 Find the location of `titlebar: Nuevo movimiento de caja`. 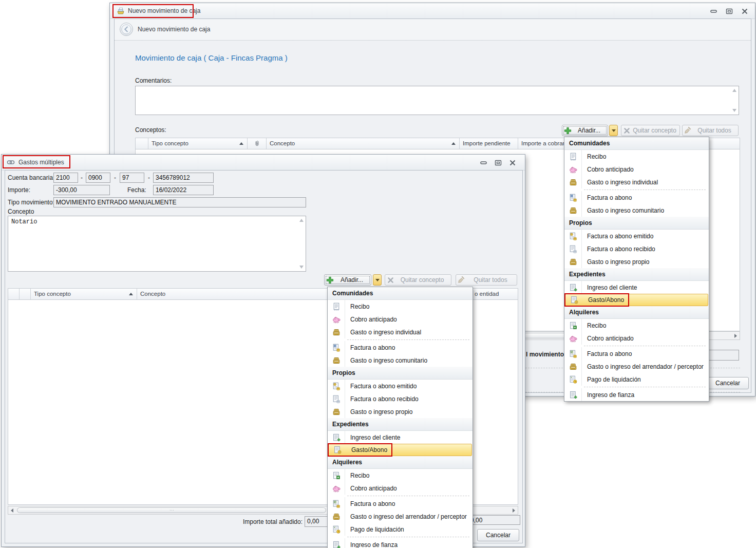

titlebar: Nuevo movimiento de caja is located at coordinates (432, 11).